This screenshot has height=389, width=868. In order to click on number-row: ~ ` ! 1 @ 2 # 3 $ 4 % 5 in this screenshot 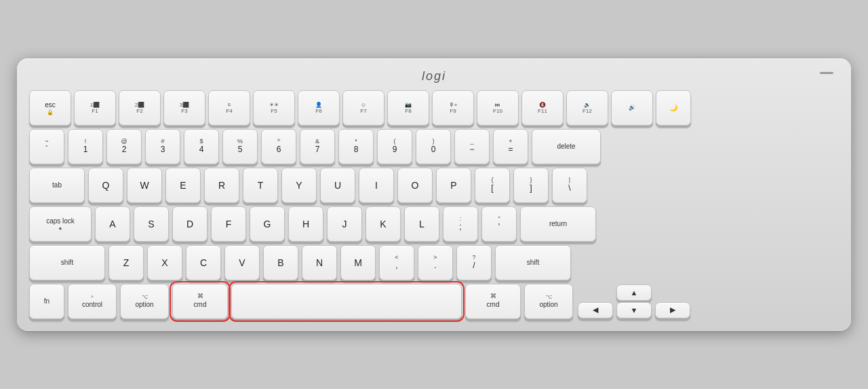, I will do `click(434, 147)`.